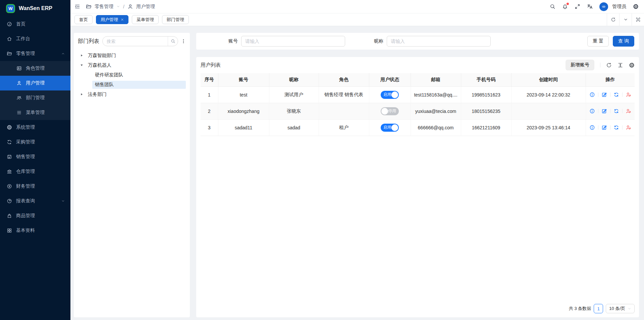 This screenshot has height=320, width=644. I want to click on pie-chart-icon, so click(9, 201).